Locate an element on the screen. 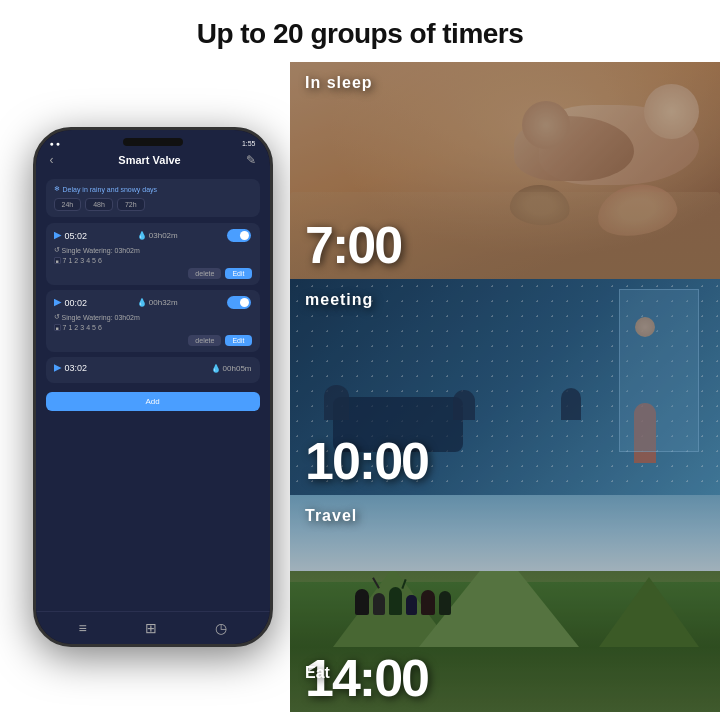 This screenshot has height=720, width=720. day-7: 7 is located at coordinates (65, 260).